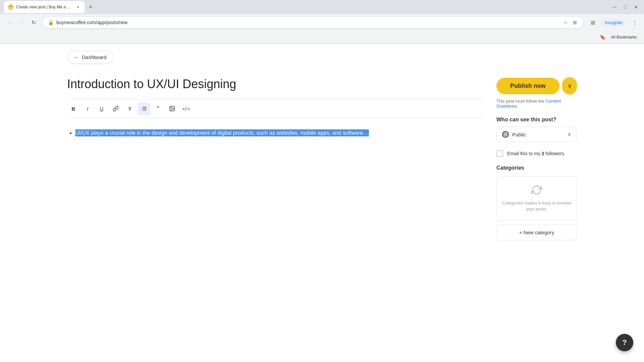 The width and height of the screenshot is (644, 362). I want to click on underline-button: U, so click(102, 109).